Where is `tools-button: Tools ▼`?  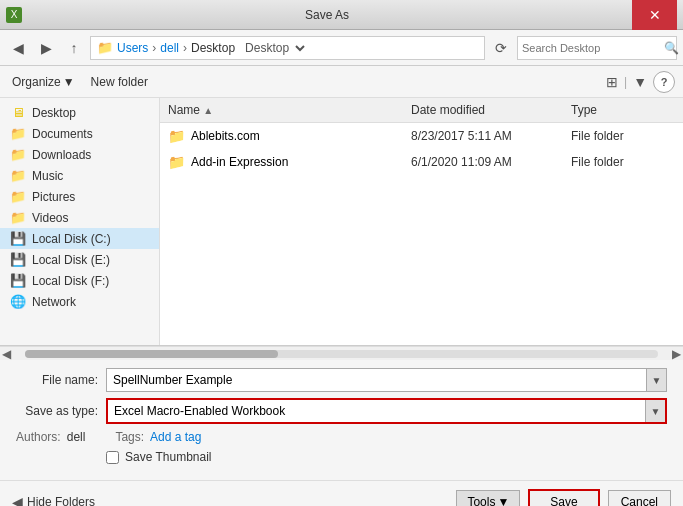
tools-button: Tools ▼ is located at coordinates (488, 498).